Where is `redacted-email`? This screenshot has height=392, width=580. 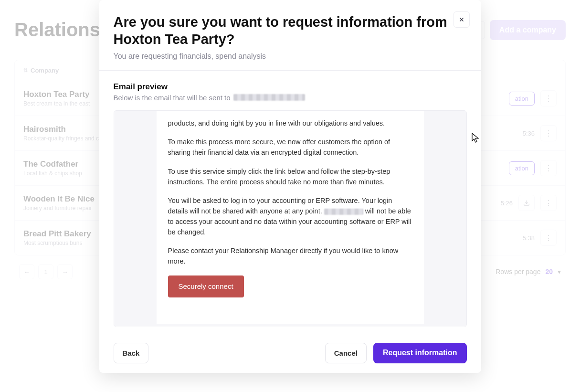
redacted-email is located at coordinates (269, 97).